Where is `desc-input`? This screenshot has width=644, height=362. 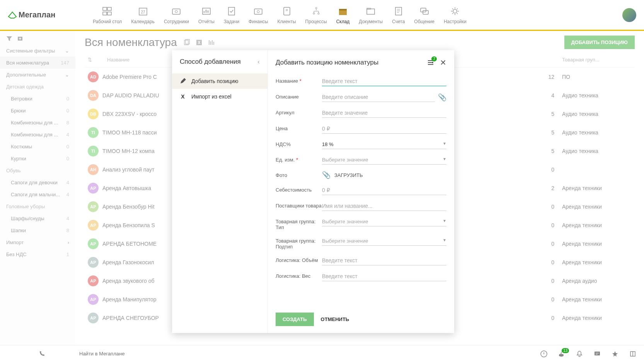 desc-input is located at coordinates (378, 97).